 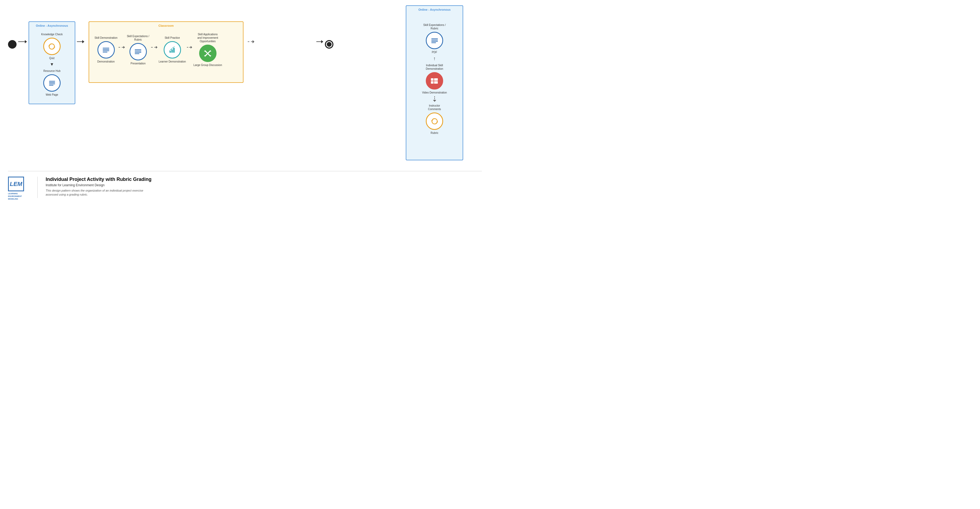 What do you see at coordinates (106, 62) in the screenshot?
I see `skill-demo-sublabel: Demonstration` at bounding box center [106, 62].